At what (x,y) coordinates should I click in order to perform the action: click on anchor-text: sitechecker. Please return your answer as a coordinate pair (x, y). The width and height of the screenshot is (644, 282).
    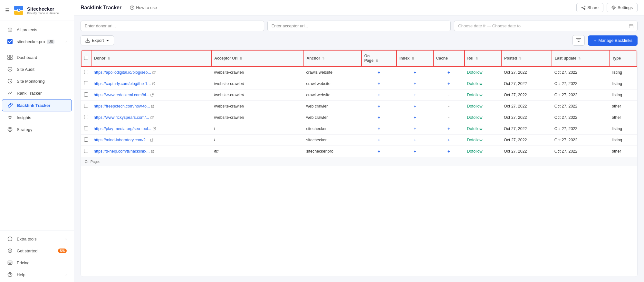
    Looking at the image, I should click on (316, 140).